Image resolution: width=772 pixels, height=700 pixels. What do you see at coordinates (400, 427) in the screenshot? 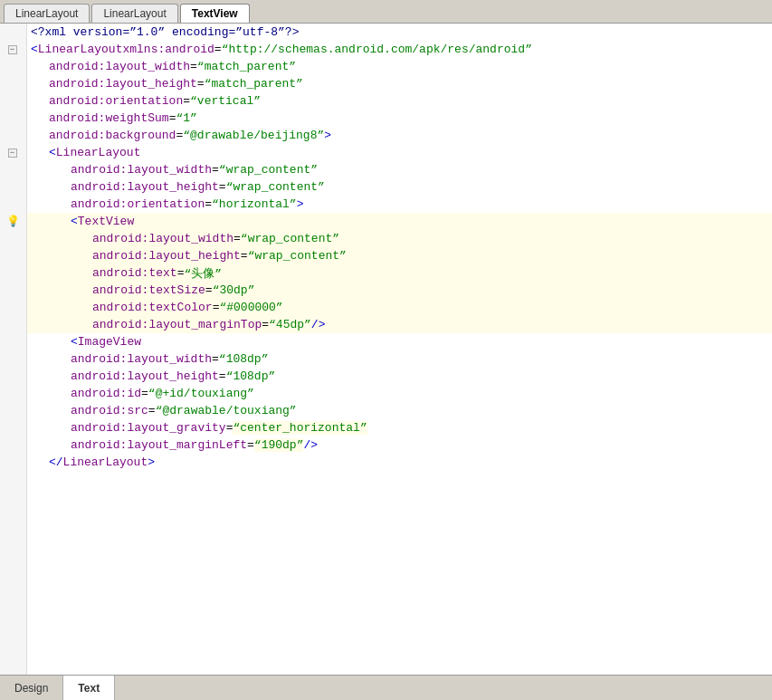
I see `code-line-24: android:layout_gravity=“center_horizonta…` at bounding box center [400, 427].